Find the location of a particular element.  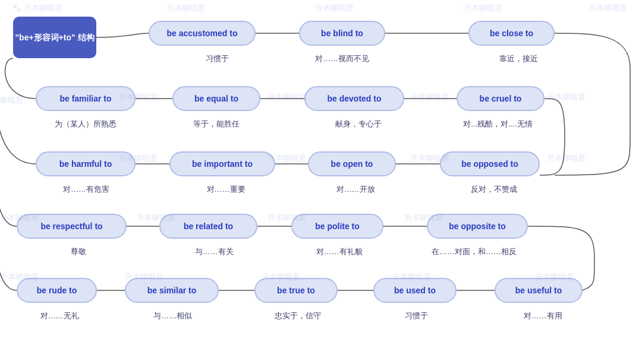

watermark: 🐾 升本哆啦君 is located at coordinates (37, 8).